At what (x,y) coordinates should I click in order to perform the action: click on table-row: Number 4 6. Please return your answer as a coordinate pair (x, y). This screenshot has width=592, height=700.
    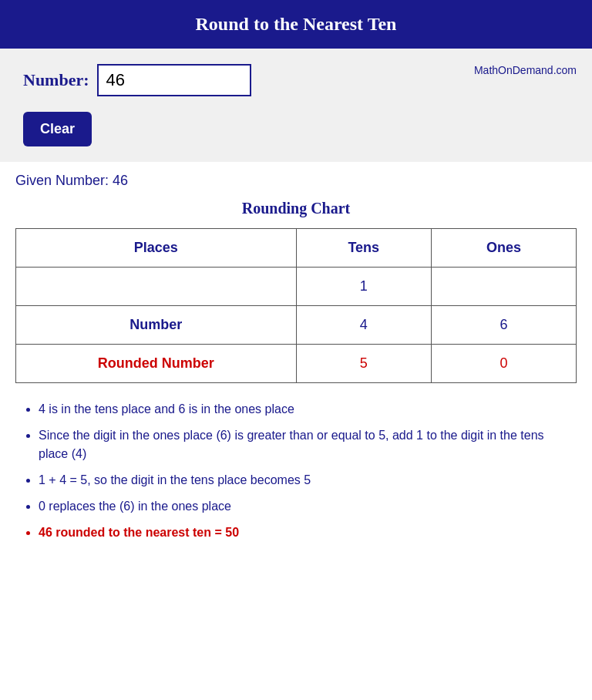
    Looking at the image, I should click on (296, 325).